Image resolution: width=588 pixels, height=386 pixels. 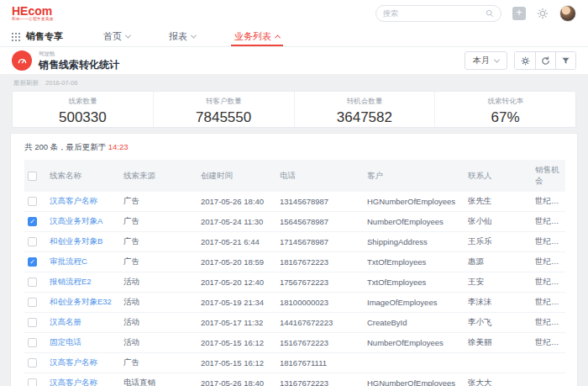 What do you see at coordinates (294, 109) in the screenshot?
I see `stats-card: 线索数量 500330 转客户数量 7845550 转机会数量 3647582 …` at bounding box center [294, 109].